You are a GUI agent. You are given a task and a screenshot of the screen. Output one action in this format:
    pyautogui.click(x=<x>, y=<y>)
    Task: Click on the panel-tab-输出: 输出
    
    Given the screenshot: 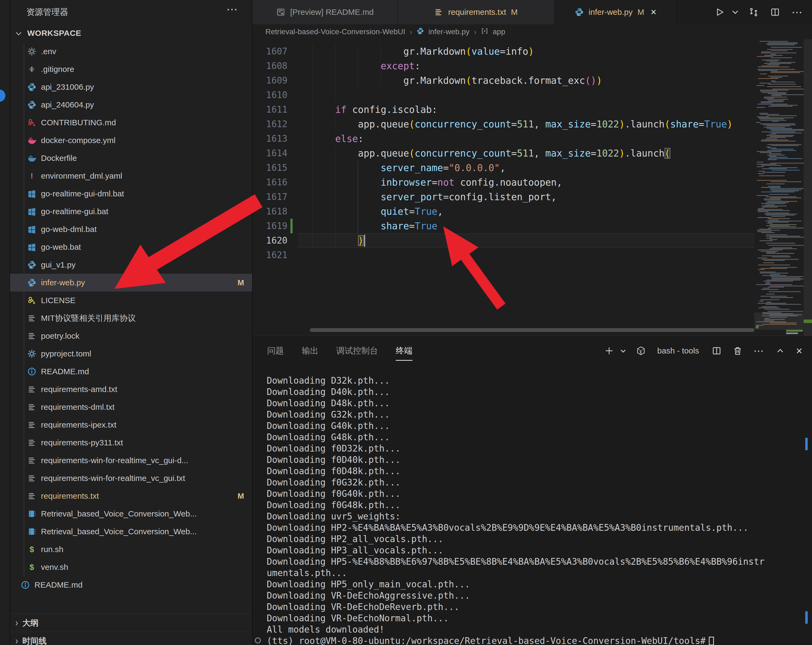 What is the action you would take?
    pyautogui.click(x=310, y=351)
    